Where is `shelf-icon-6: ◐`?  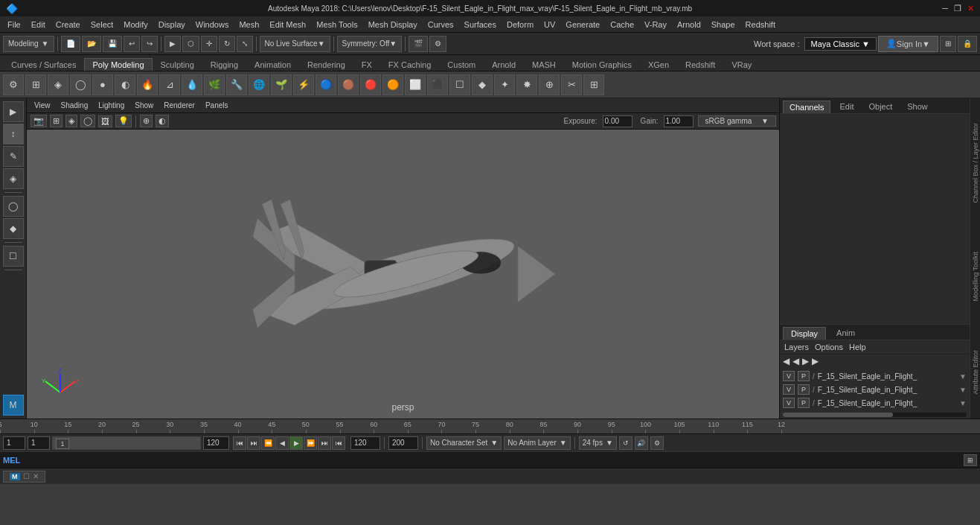 shelf-icon-6: ◐ is located at coordinates (125, 85).